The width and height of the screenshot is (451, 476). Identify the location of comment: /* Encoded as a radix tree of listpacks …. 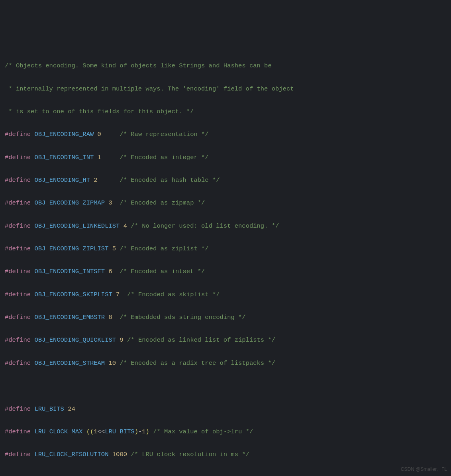
(198, 363).